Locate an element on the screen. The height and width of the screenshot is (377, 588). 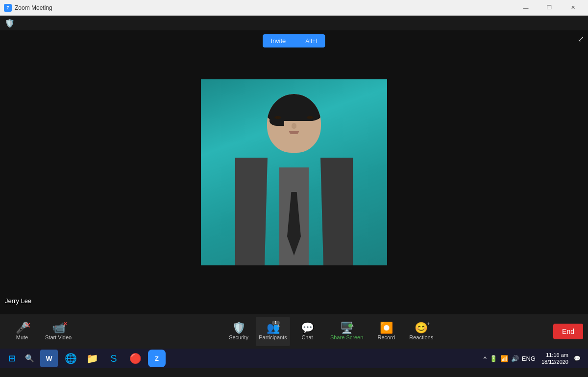
tray-chevron-icon: ^ is located at coordinates (485, 358).